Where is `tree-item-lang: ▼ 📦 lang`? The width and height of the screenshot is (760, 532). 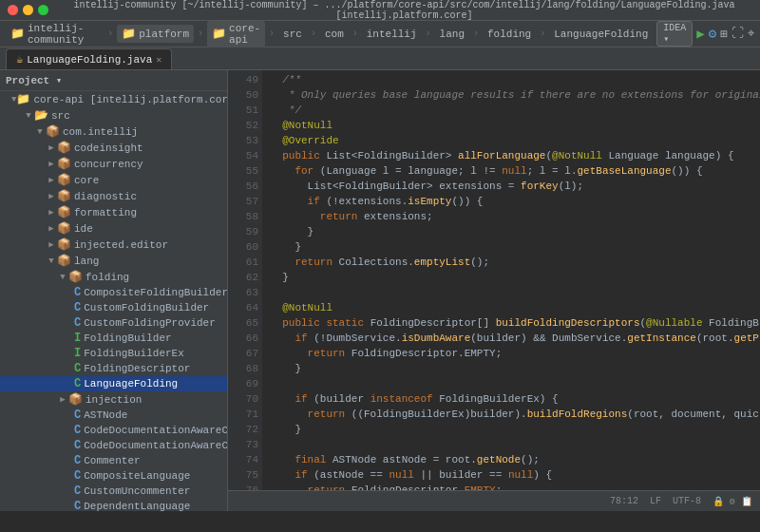 tree-item-lang: ▼ 📦 lang is located at coordinates (114, 260).